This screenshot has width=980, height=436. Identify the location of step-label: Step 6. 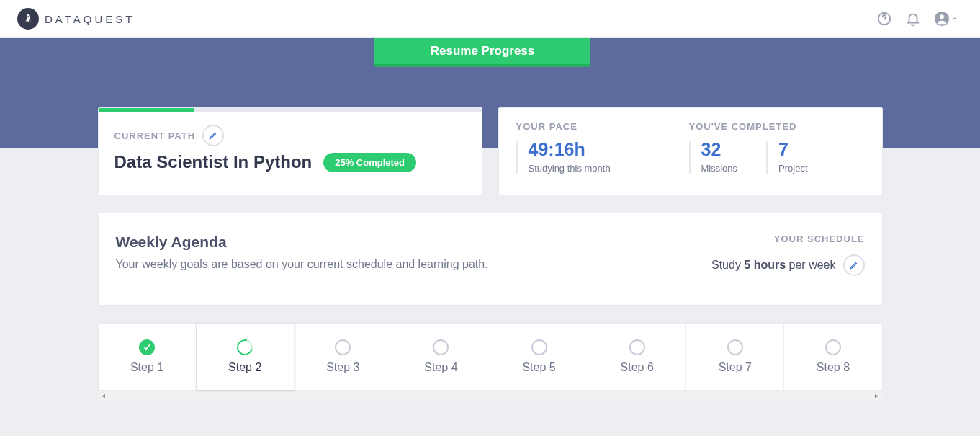
(637, 368).